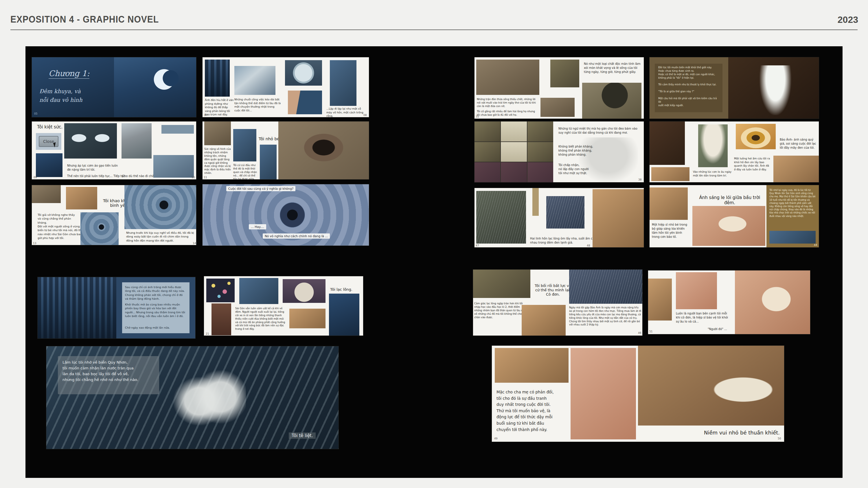 This screenshot has height=488, width=868. What do you see at coordinates (137, 141) in the screenshot?
I see `panel-smoky-rooftops` at bounding box center [137, 141].